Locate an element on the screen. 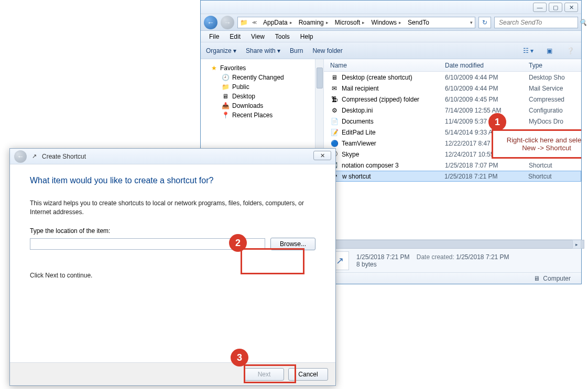  hscroll-thumb is located at coordinates (459, 244).